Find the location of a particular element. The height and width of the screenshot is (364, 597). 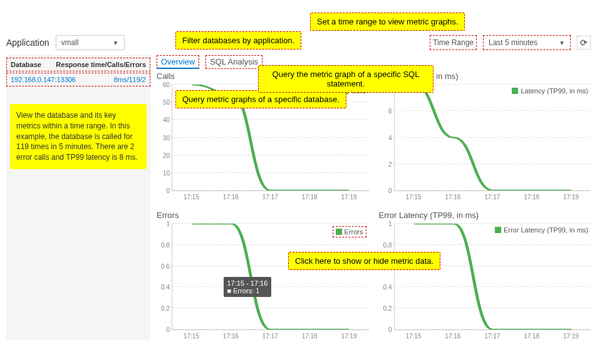

chart-plot: 00.20.40.60.81Errors17:15 - 17:16■ Error… is located at coordinates (271, 277).